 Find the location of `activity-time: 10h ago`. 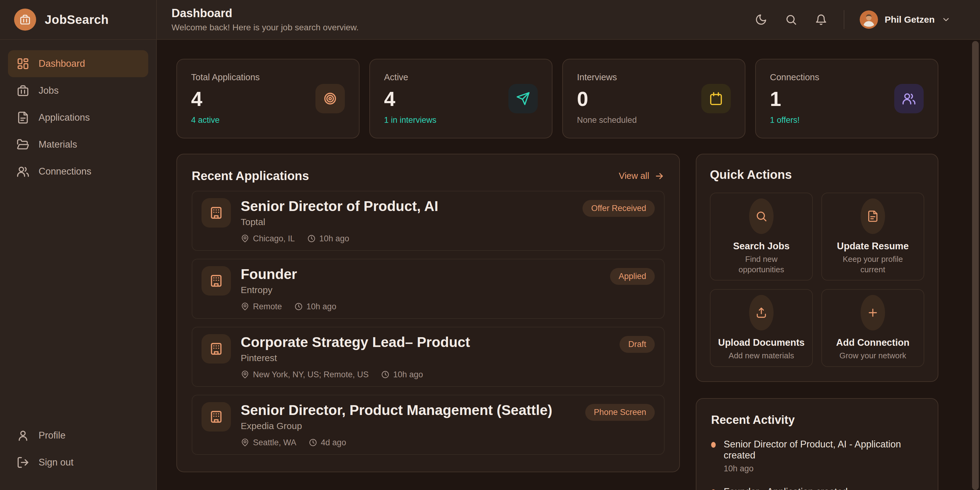

activity-time: 10h ago is located at coordinates (823, 469).